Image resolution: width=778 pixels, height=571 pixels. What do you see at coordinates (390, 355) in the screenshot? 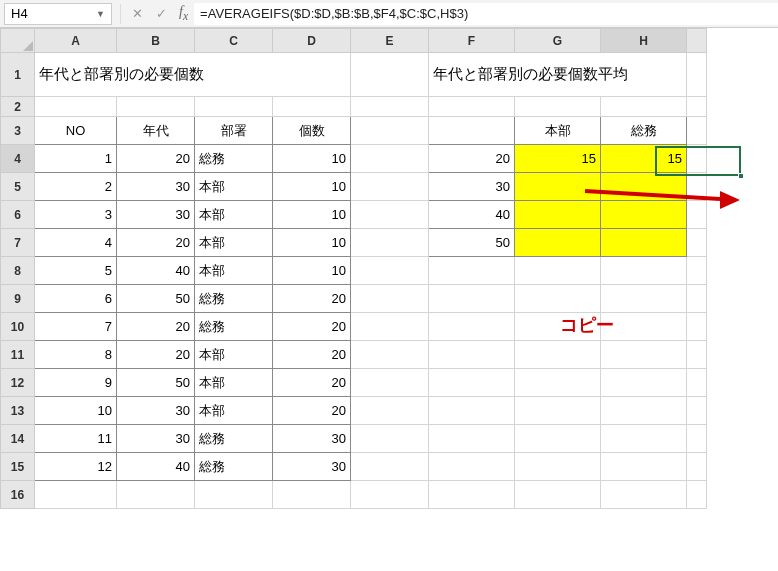
I see `cell-E11` at bounding box center [390, 355].